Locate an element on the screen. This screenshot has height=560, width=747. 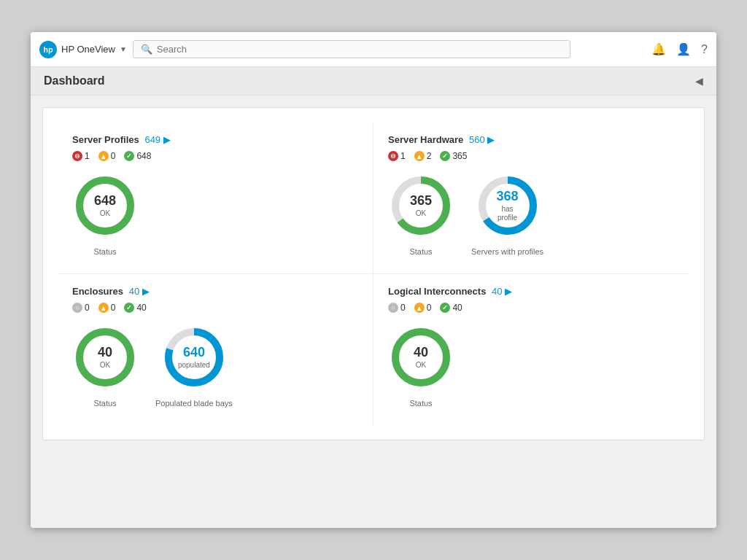
sh-badge-error: ⊖ 1 is located at coordinates (397, 156).